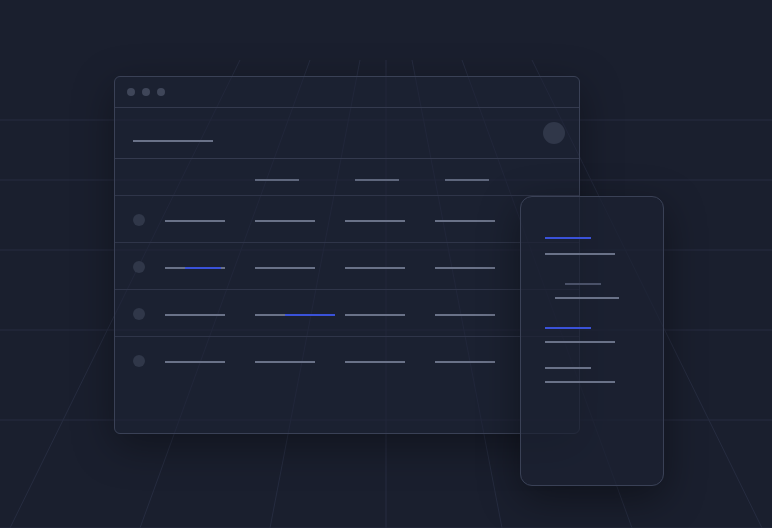 The width and height of the screenshot is (772, 528). What do you see at coordinates (347, 92) in the screenshot?
I see `window-titlebar` at bounding box center [347, 92].